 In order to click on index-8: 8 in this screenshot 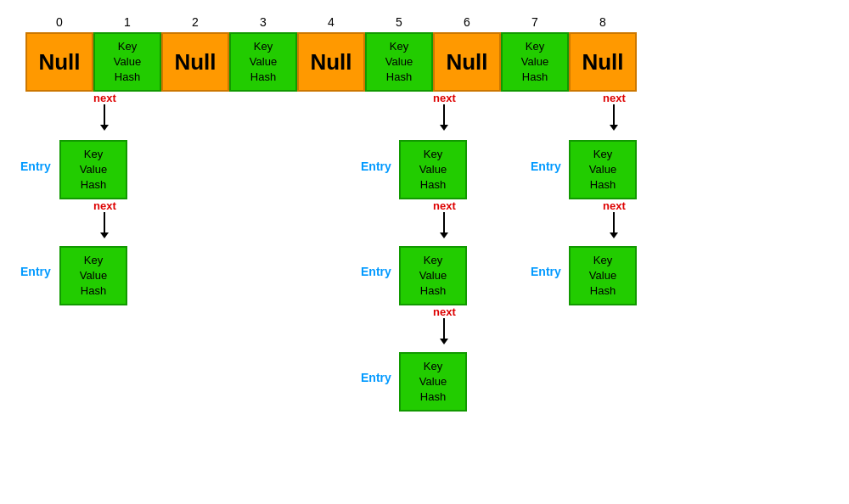, I will do `click(603, 22)`.